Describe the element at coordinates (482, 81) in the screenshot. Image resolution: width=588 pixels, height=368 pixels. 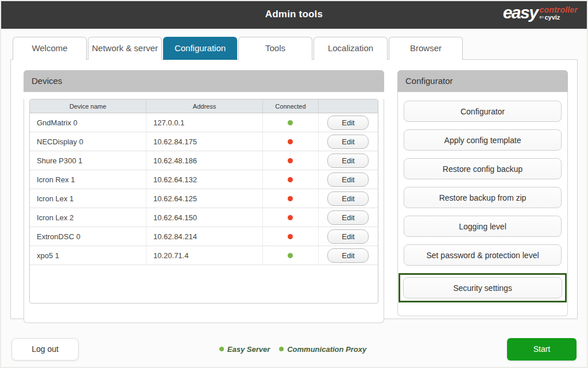
I see `configurator-panel-title: Configurator` at that location.